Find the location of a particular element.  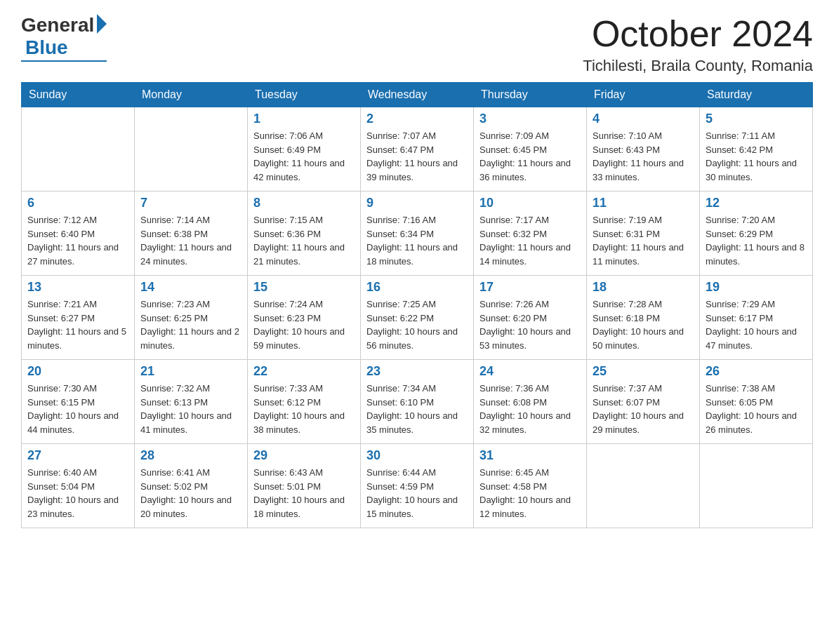

day-info: Sunrise: 6:41 AMSunset: 5:02 PMDaylight:… is located at coordinates (191, 493).